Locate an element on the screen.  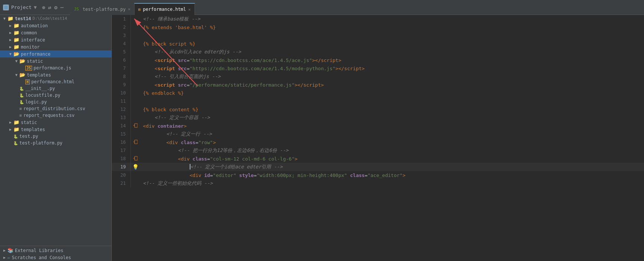
sidebar-item-static-perf: 📂 static is located at coordinates (56, 61).